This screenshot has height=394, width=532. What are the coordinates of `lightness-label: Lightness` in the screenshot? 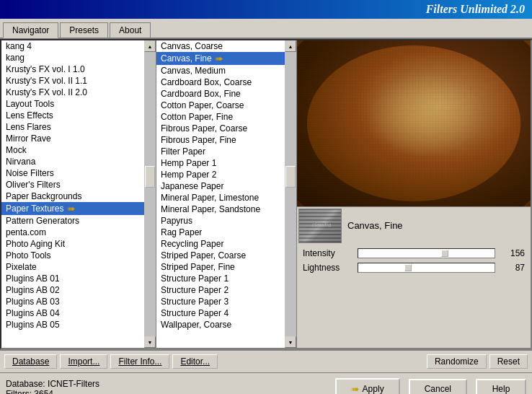 It's located at (328, 268).